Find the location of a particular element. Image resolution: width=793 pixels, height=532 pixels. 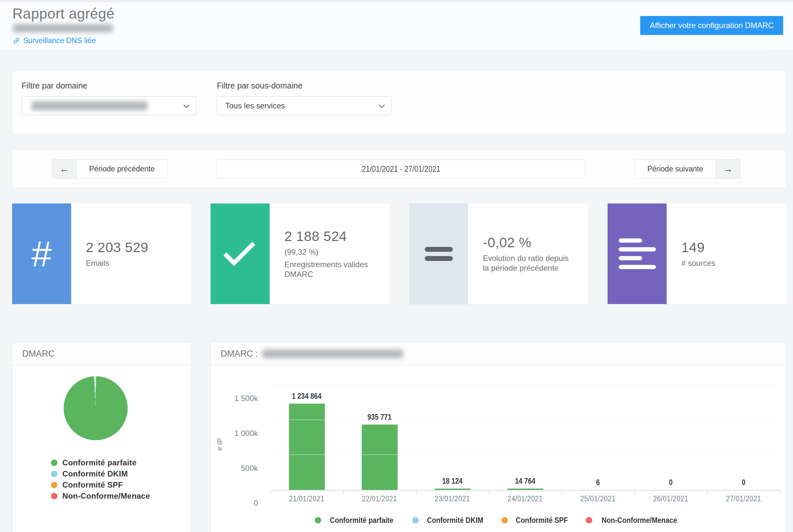

x-axis-label: 26/01/2021 is located at coordinates (671, 499).